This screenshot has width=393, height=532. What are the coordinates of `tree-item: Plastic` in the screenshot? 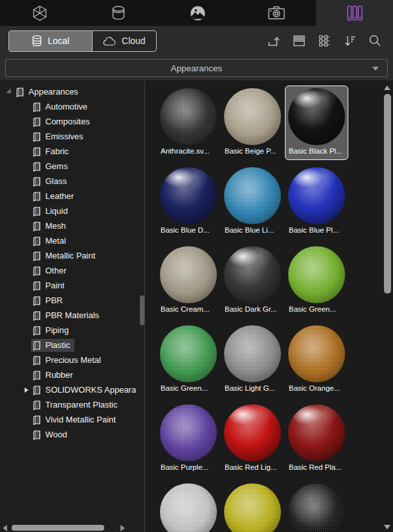 It's located at (73, 345).